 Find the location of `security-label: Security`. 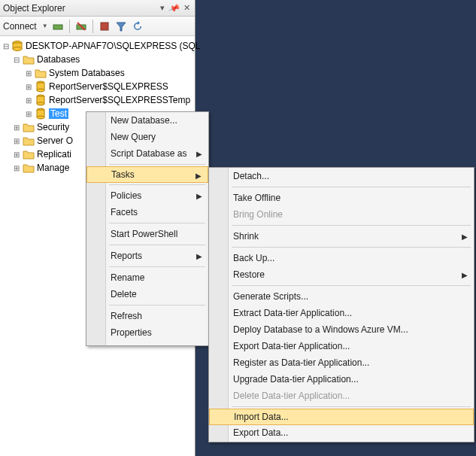

security-label: Security is located at coordinates (53, 127).